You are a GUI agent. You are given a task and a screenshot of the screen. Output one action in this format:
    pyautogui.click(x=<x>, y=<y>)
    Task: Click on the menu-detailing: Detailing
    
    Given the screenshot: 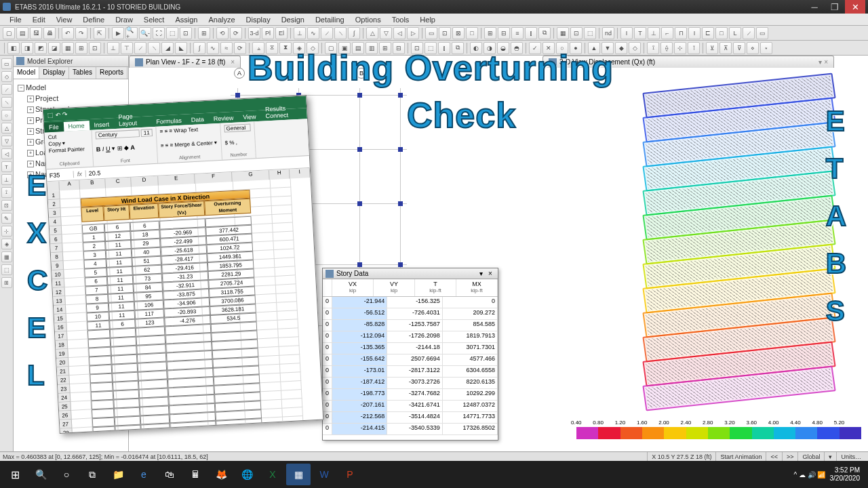 What is the action you would take?
    pyautogui.click(x=330, y=20)
    